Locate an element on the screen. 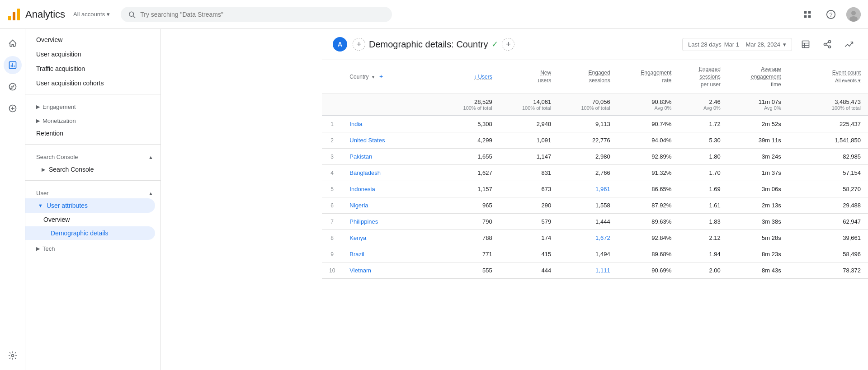 The image size is (868, 370). nav-item-user-attributes: ▼ User attributes is located at coordinates (90, 206).